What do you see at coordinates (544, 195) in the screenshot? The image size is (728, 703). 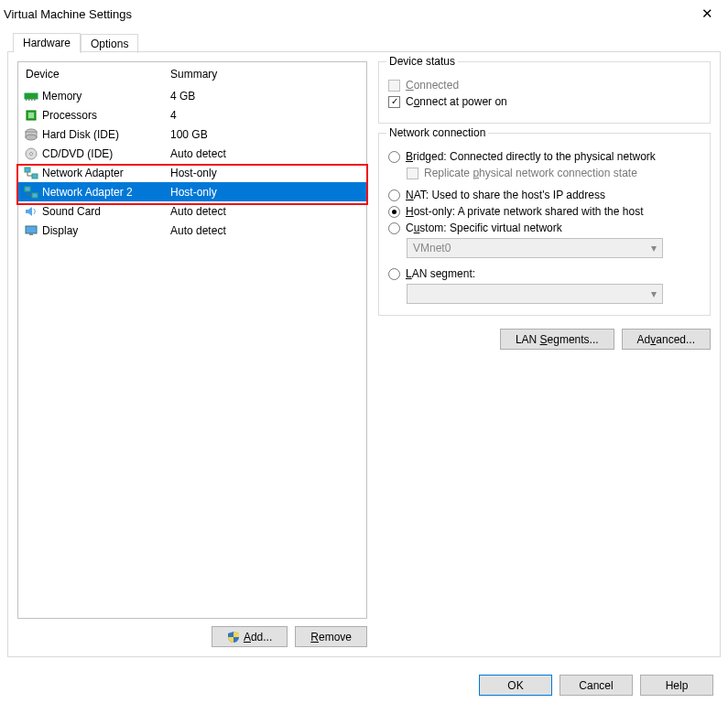 I see `nat-radio-row: NAT: Used to share the host's IP address` at bounding box center [544, 195].